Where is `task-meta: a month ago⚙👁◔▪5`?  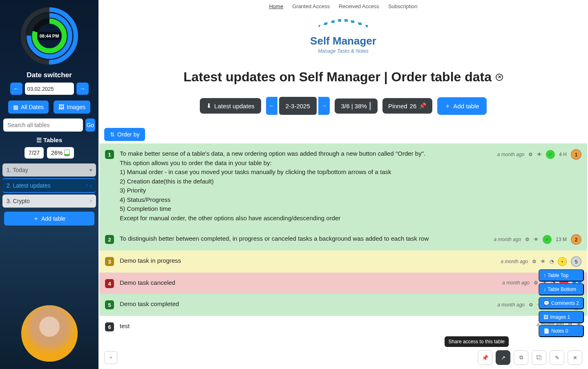
task-meta: a month ago⚙👁◔▪5 is located at coordinates (541, 262).